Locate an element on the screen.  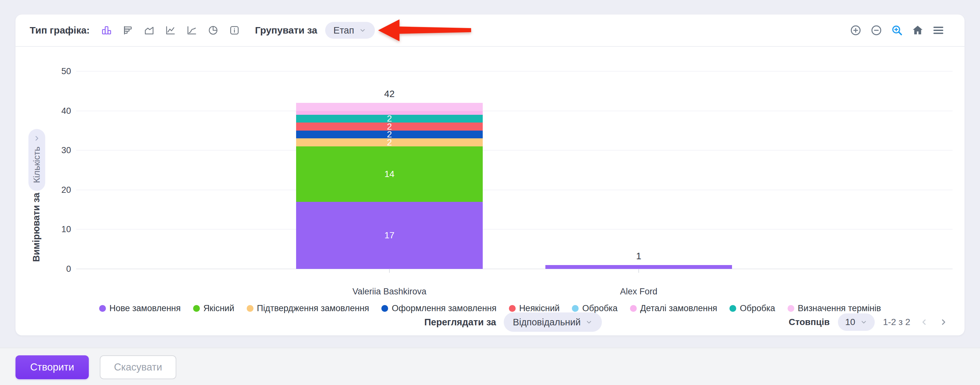
legend-label: Підтвердження замовлення is located at coordinates (313, 309).